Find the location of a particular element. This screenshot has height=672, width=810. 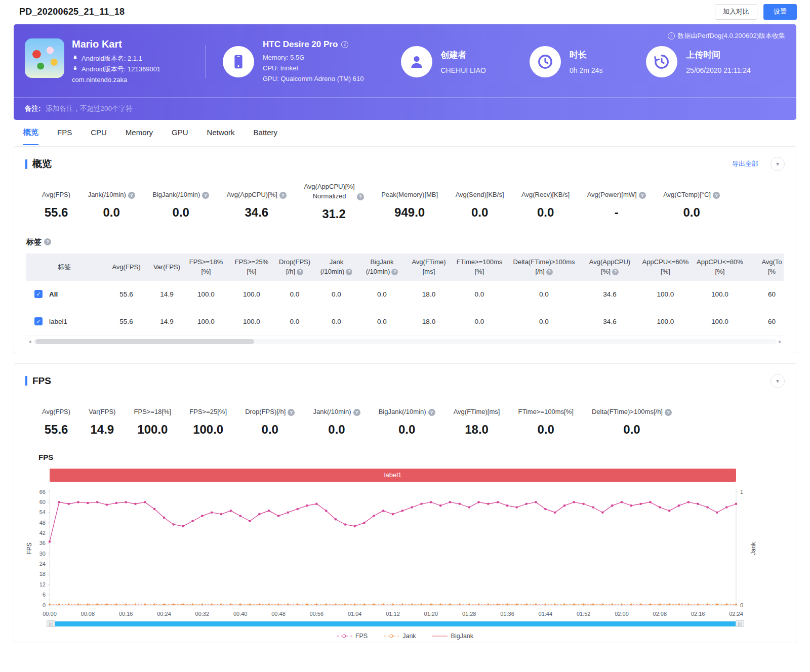

horizontal-scrollbar: ◂ ▸ is located at coordinates (405, 342).